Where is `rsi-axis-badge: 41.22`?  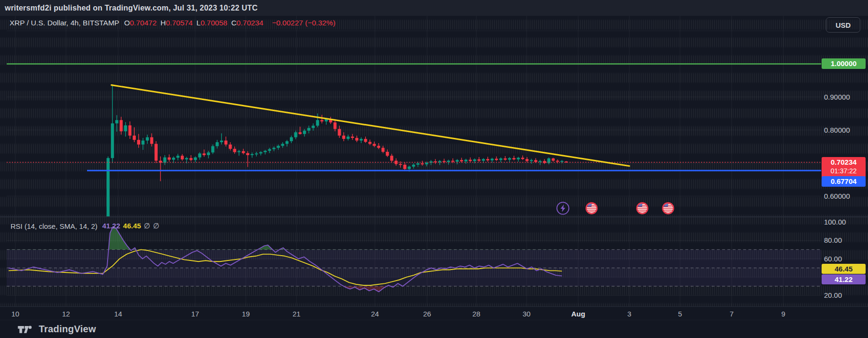 rsi-axis-badge: 41.22 is located at coordinates (844, 280).